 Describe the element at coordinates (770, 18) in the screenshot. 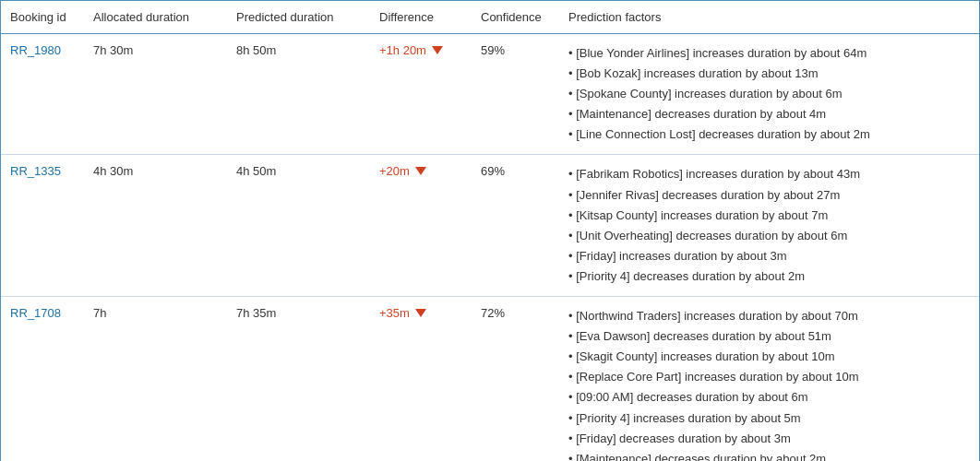

I see `header-factors: Prediction factors` at that location.